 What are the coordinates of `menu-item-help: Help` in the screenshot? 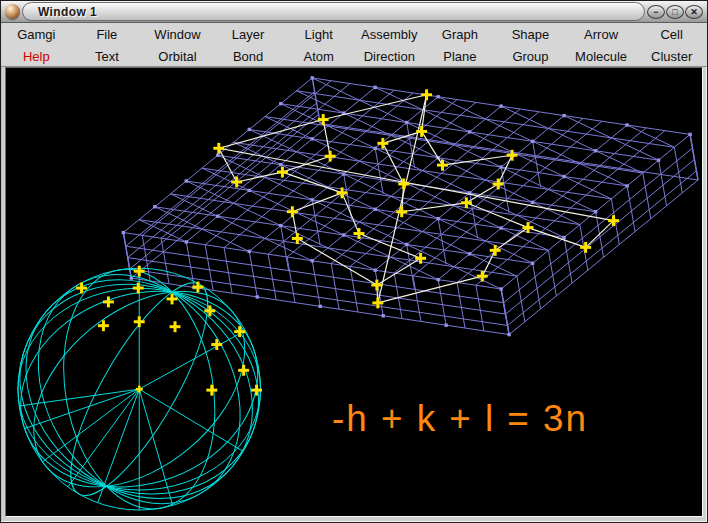 It's located at (36, 56).